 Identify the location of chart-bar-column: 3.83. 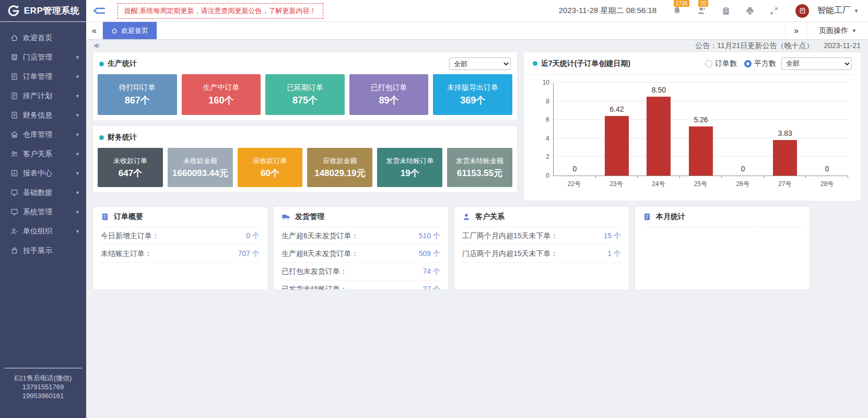
(785, 130).